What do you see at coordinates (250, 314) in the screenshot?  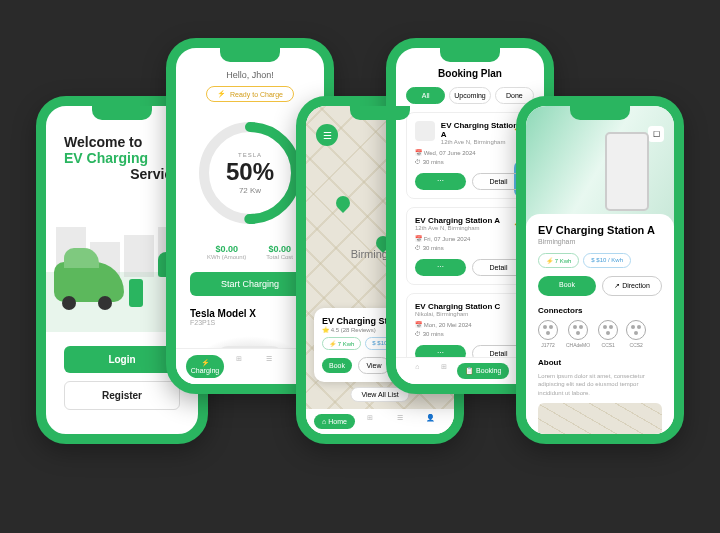 I see `vehicle-name: Tesla Model X` at bounding box center [250, 314].